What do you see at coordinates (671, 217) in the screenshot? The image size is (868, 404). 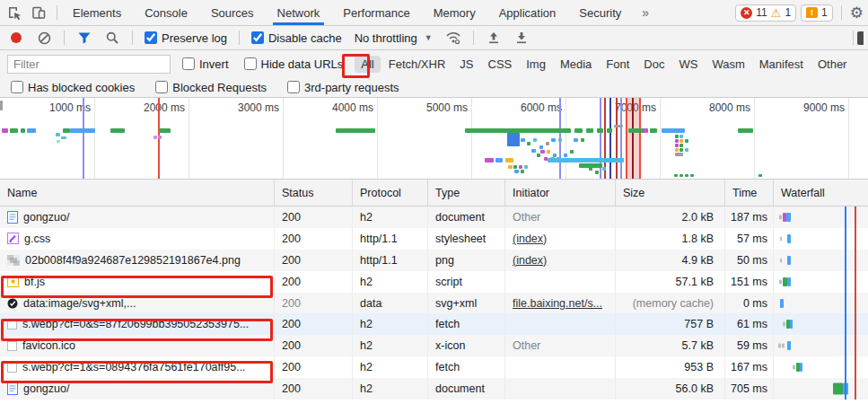 I see `request-size-cell: 2.0 kB` at bounding box center [671, 217].